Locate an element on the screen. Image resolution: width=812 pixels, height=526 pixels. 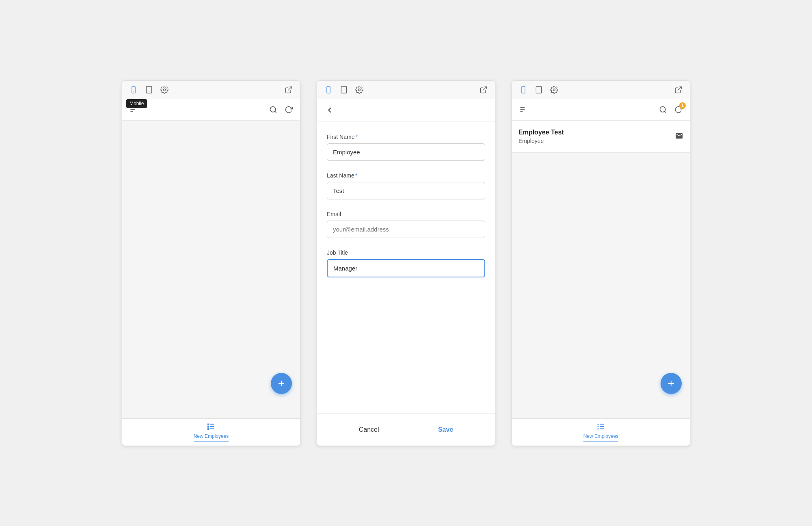
left-app-header is located at coordinates (211, 110).